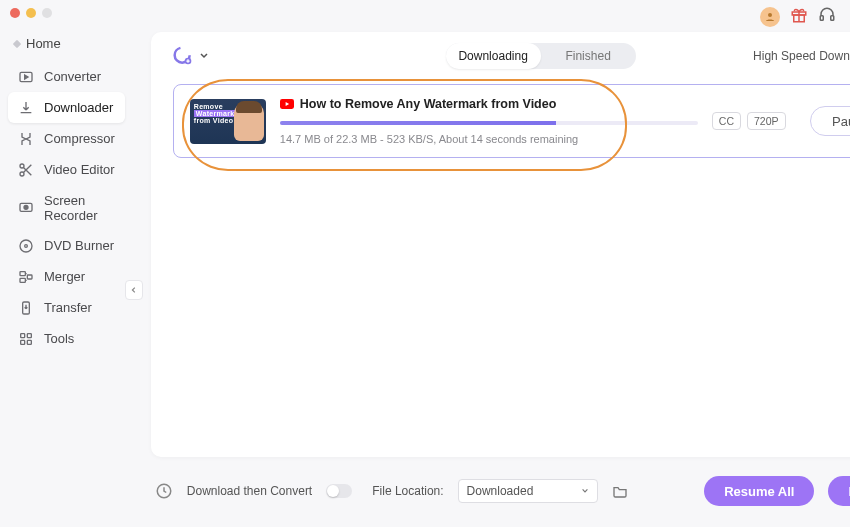 The height and width of the screenshot is (527, 850). Describe the element at coordinates (408, 491) in the screenshot. I see `file-location-label: File Location:` at that location.